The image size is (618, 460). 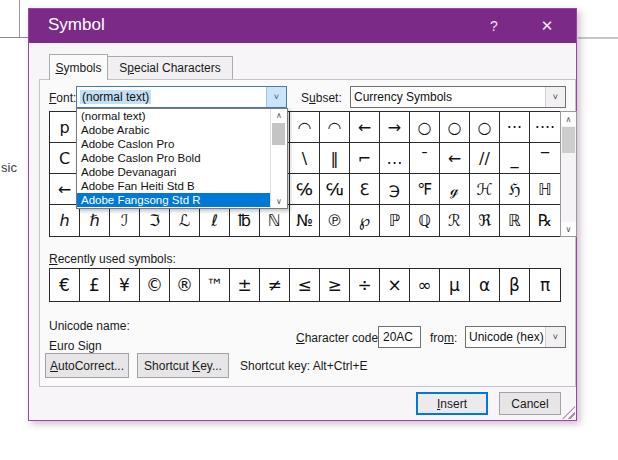 What do you see at coordinates (365, 220) in the screenshot?
I see `symbol-cell: ℘` at bounding box center [365, 220].